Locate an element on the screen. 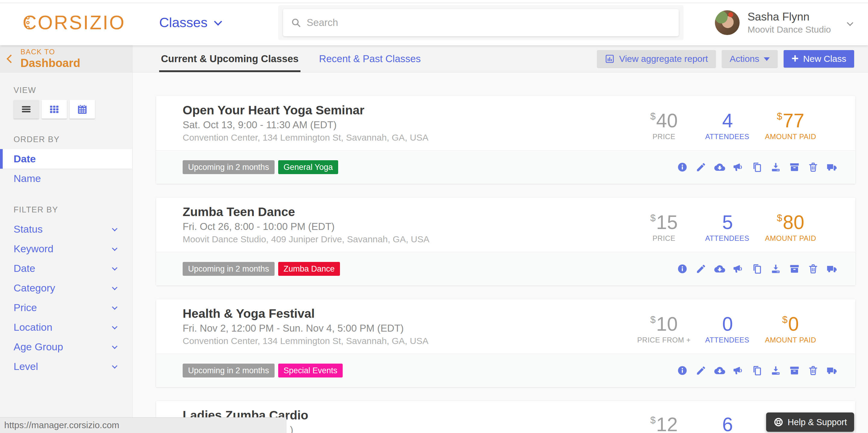  filter-option: Status is located at coordinates (66, 229).